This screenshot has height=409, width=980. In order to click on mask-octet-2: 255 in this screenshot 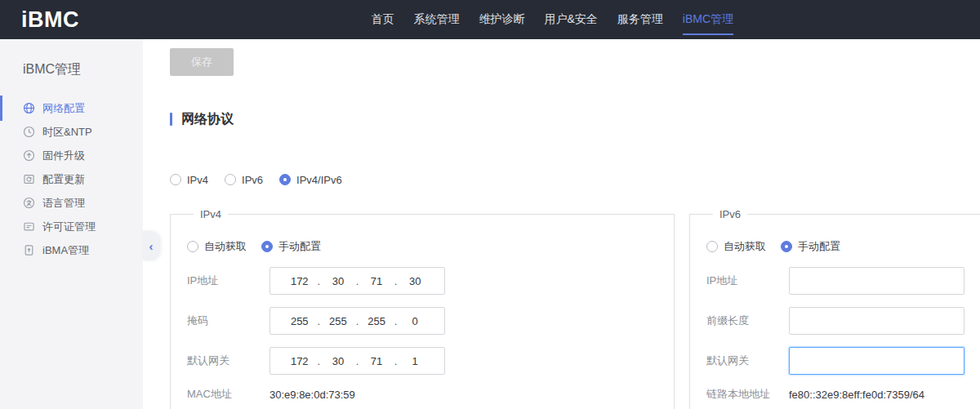, I will do `click(338, 322)`.